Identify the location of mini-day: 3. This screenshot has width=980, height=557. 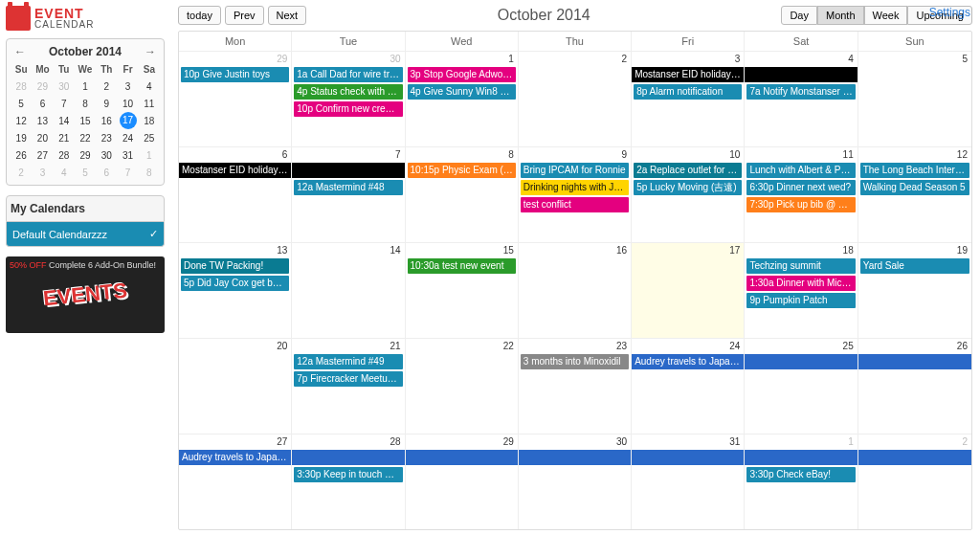
(42, 172).